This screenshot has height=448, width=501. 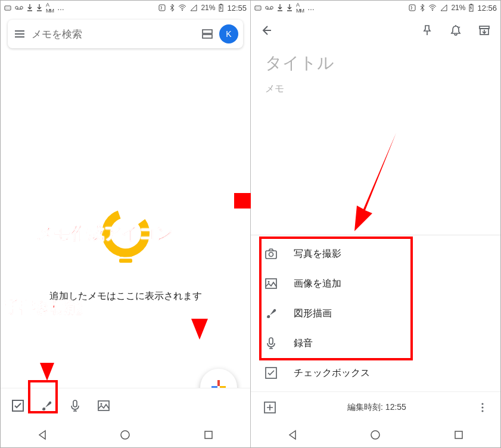 I want to click on highlight-brush-box, so click(x=43, y=397).